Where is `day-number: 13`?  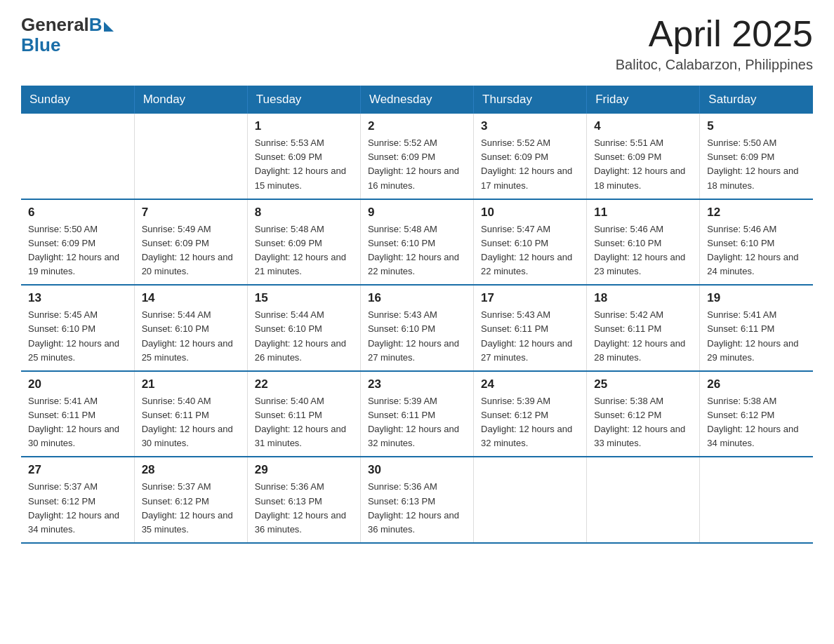
day-number: 13 is located at coordinates (77, 298).